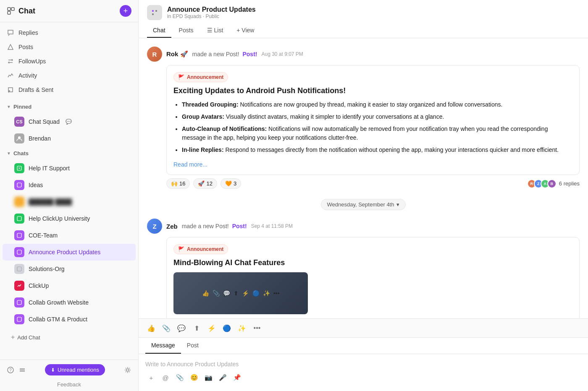 The image size is (588, 391). I want to click on announce-avatar, so click(19, 252).